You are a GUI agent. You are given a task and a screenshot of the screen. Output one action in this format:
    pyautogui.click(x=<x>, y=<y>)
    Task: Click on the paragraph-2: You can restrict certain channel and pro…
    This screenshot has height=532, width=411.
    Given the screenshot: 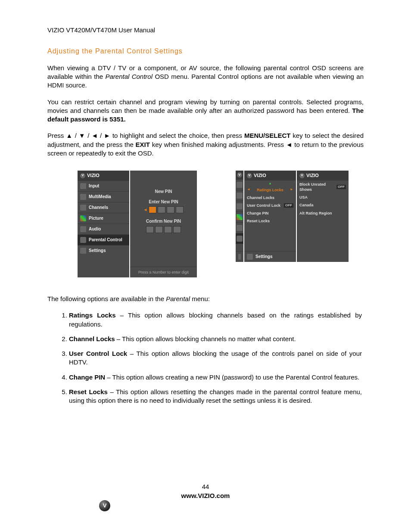 What is the action you would take?
    pyautogui.click(x=206, y=111)
    